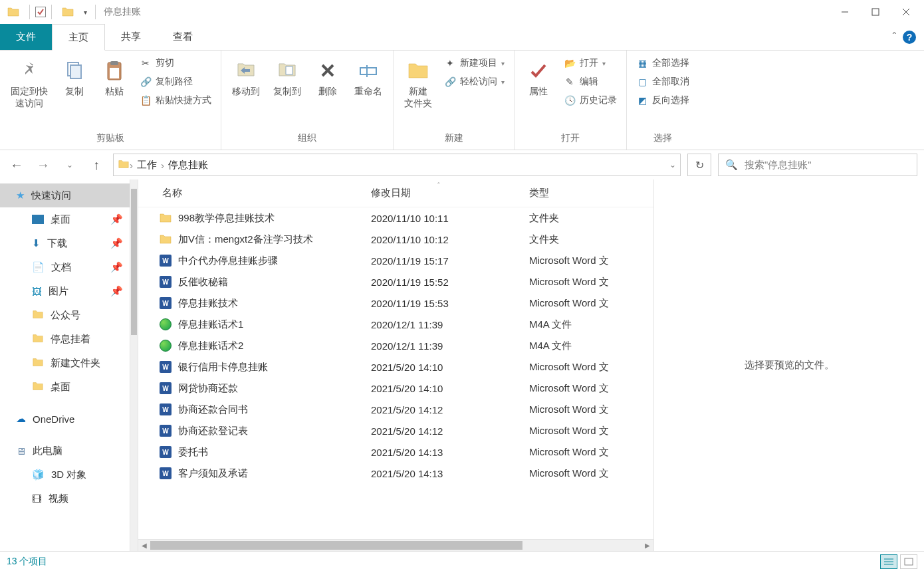  Describe the element at coordinates (396, 282) in the screenshot. I see `file-row: W反催收秘籍2020/11/19 15:52Microsoft Word 文` at that location.